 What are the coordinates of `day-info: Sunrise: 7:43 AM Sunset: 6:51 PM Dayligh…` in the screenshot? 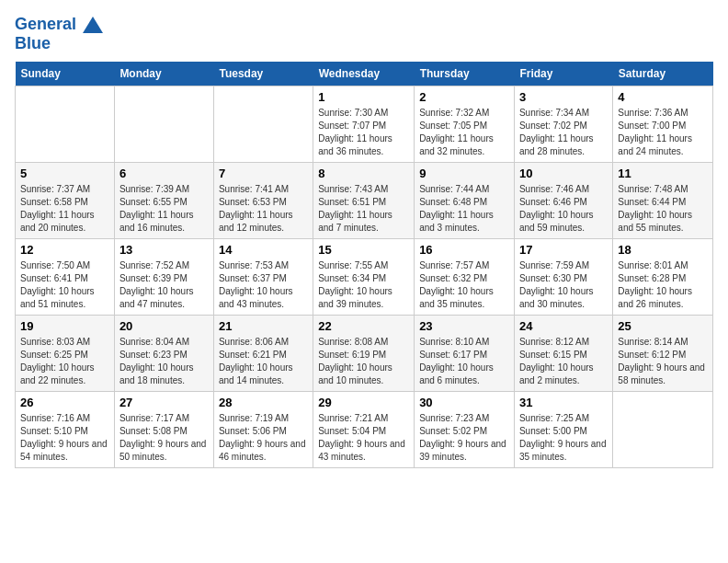 It's located at (364, 209).